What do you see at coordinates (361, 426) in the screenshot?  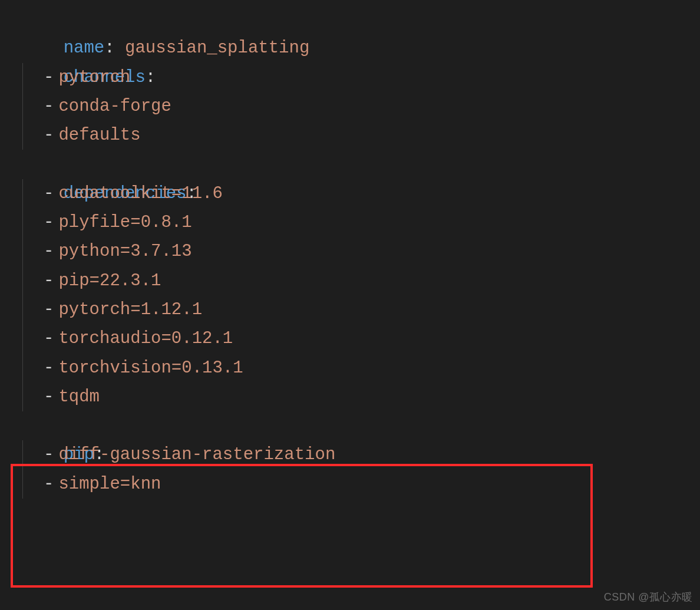 I see `yaml-pip-line: pip:` at bounding box center [361, 426].